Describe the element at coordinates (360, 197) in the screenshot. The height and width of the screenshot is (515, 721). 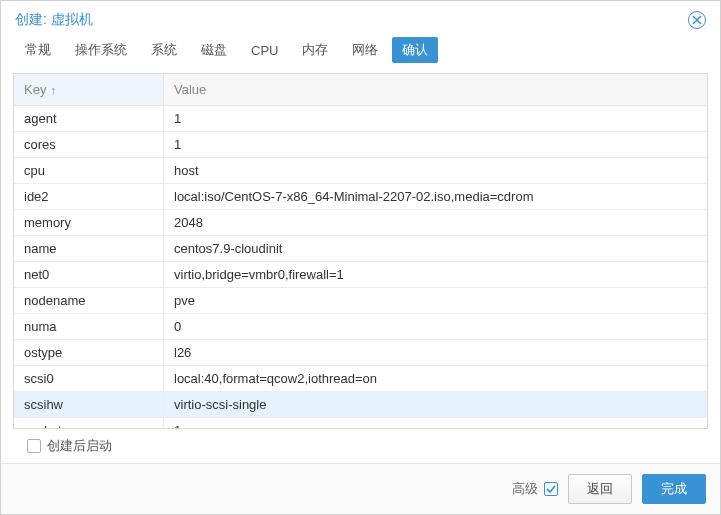
I see `table-row: ide2local:iso/CentOS-7-x86_64-Minimal-22…` at that location.